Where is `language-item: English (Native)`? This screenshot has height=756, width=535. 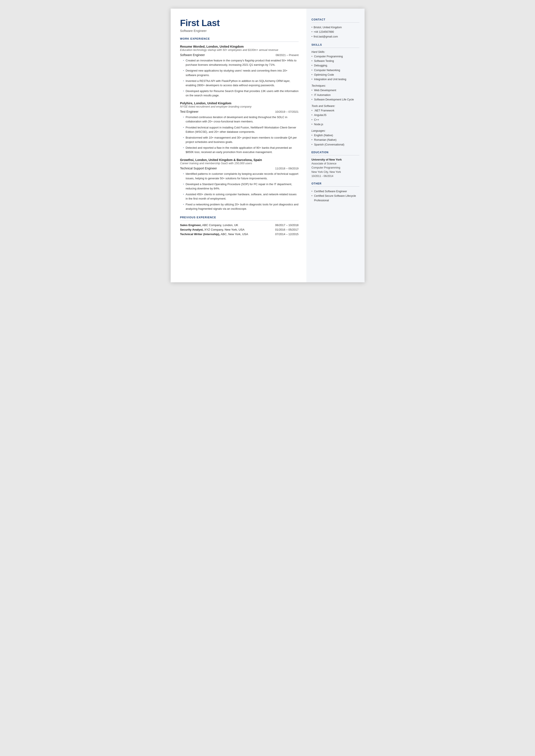
language-item: English (Native) is located at coordinates (335, 135).